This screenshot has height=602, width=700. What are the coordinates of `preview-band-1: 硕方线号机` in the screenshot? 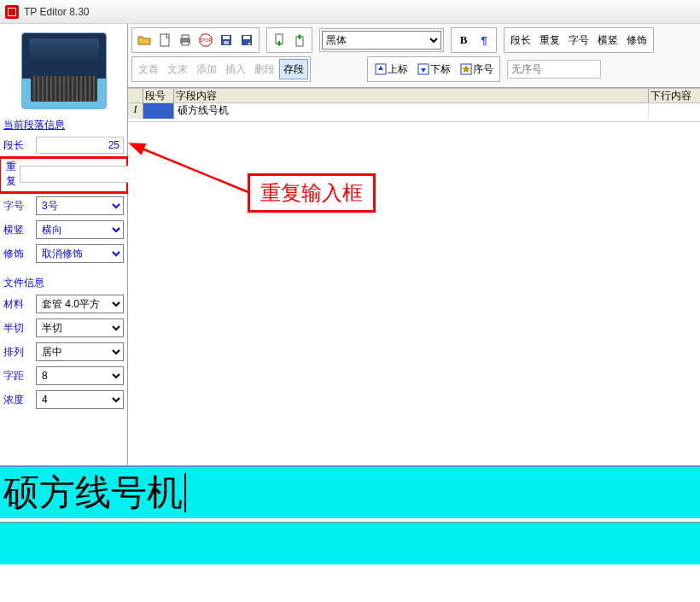 It's located at (350, 494).